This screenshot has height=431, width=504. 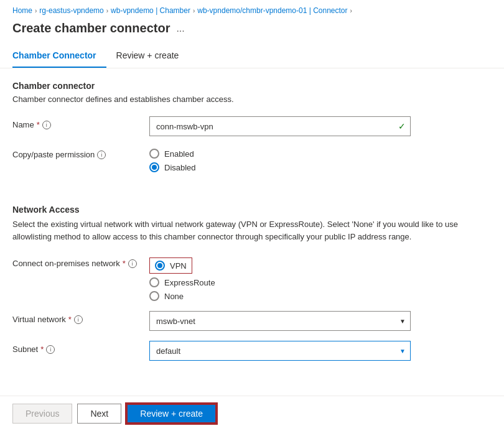 What do you see at coordinates (154, 282) in the screenshot?
I see `expressroute-radio` at bounding box center [154, 282].